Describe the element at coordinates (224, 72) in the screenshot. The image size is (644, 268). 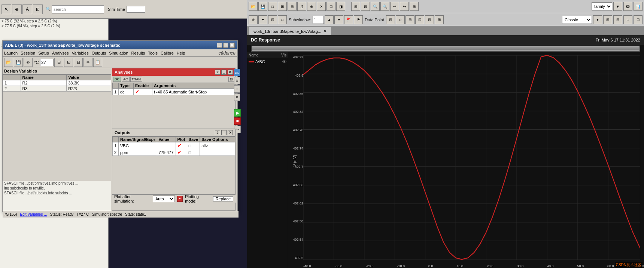
I see `analyses-min-btn: _` at that location.